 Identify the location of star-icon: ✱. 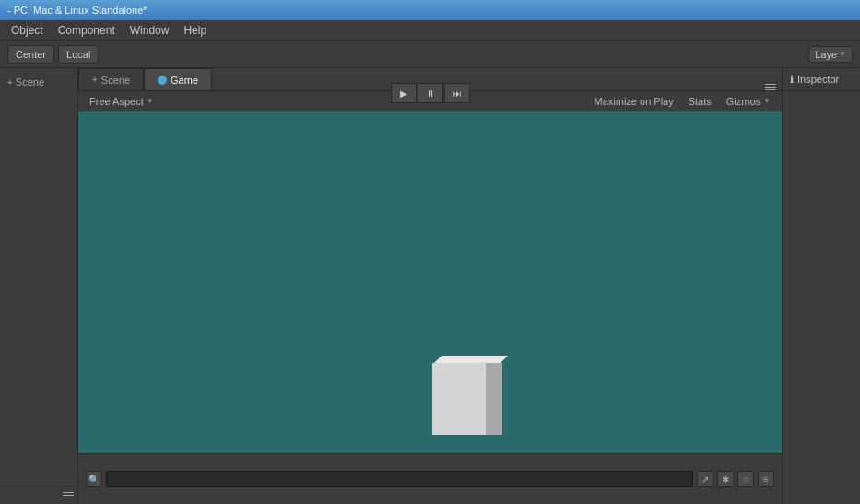
(725, 479).